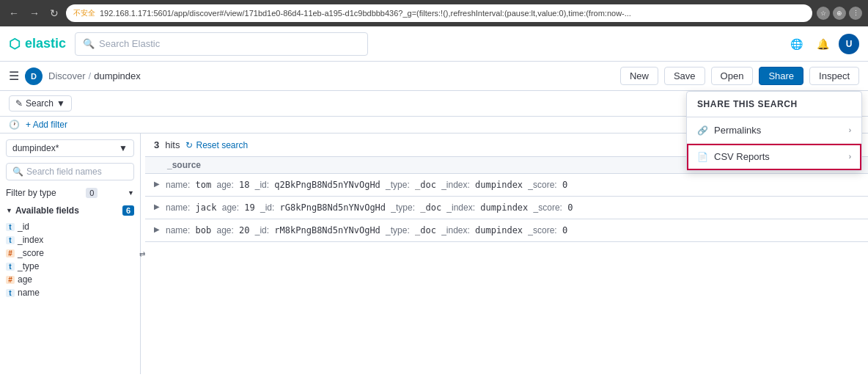 The width and height of the screenshot is (868, 380). I want to click on field-item-_score: #_score, so click(70, 253).